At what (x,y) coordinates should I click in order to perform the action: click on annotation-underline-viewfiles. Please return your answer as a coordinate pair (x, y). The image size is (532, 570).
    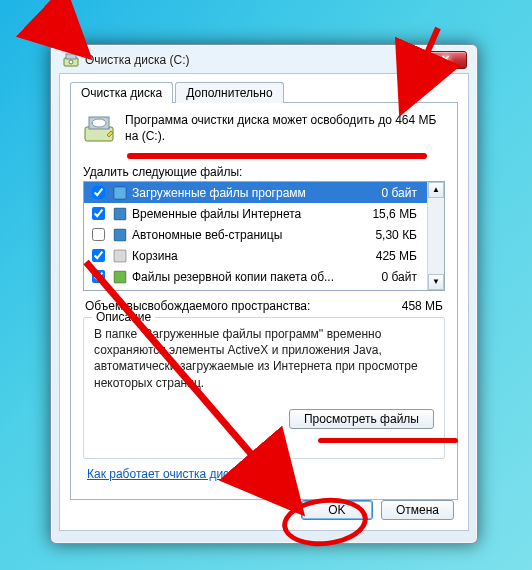
    Looking at the image, I should click on (388, 440).